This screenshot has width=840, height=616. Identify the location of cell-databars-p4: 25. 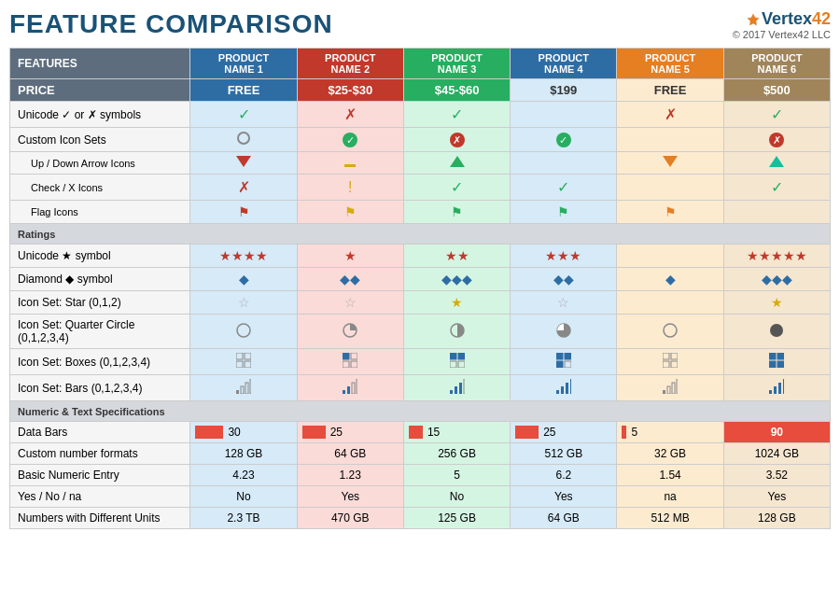
(564, 433).